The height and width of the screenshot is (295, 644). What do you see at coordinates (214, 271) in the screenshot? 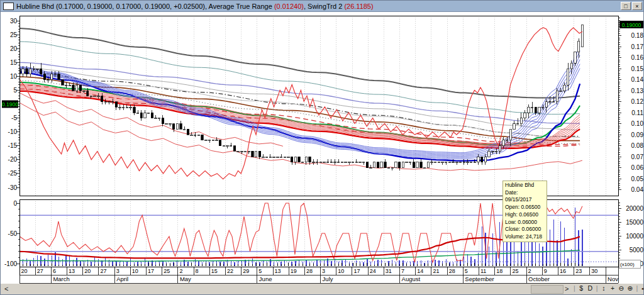
I see `date-tick-label: 15` at bounding box center [214, 271].